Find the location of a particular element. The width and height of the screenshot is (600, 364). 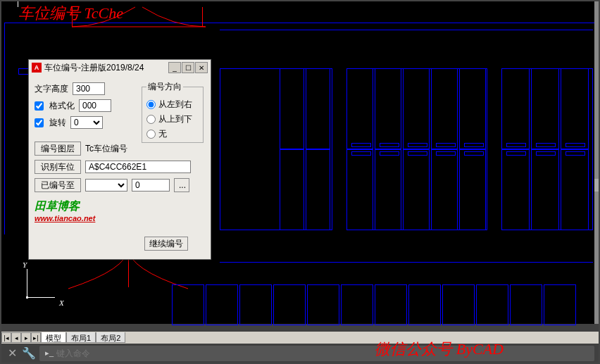

tab-layout2: 布局2 is located at coordinates (111, 338).